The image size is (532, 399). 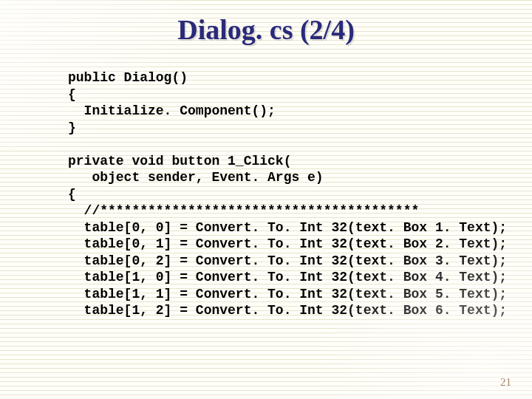 I want to click on code-line: }, so click(x=72, y=128).